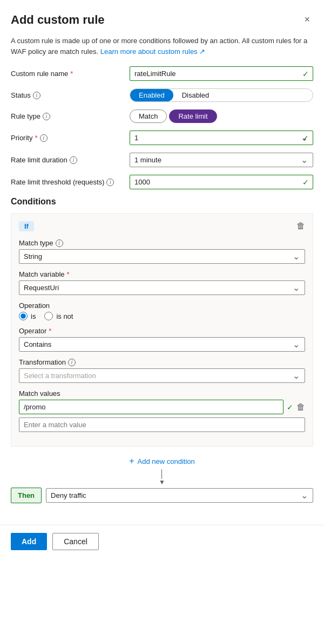 The width and height of the screenshot is (324, 644). What do you see at coordinates (162, 344) in the screenshot?
I see `operator-select: Contains` at bounding box center [162, 344].